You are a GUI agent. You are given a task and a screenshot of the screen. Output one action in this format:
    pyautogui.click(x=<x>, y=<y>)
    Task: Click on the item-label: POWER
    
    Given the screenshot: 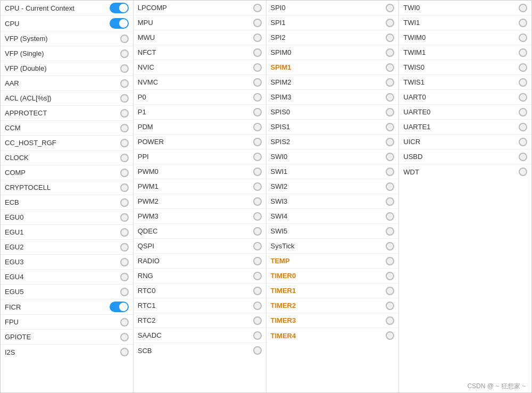 What is the action you would take?
    pyautogui.click(x=151, y=141)
    